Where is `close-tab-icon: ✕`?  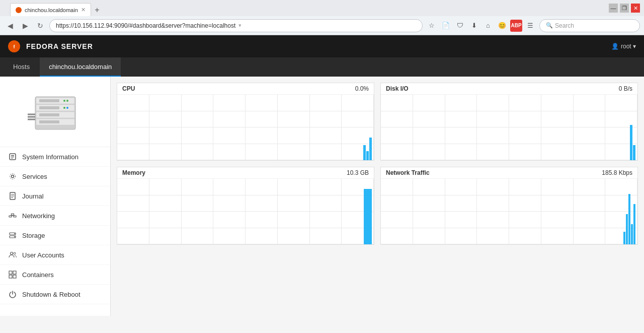
close-tab-icon: ✕ is located at coordinates (84, 10).